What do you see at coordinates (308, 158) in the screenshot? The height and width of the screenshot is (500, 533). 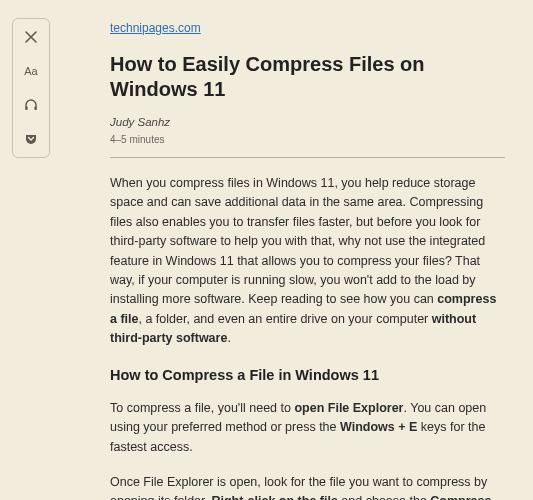 I see `separator` at bounding box center [308, 158].